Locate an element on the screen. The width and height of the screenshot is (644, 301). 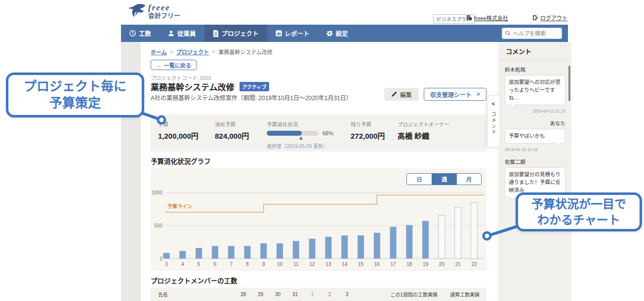
logout-link: ログアウト is located at coordinates (550, 18).